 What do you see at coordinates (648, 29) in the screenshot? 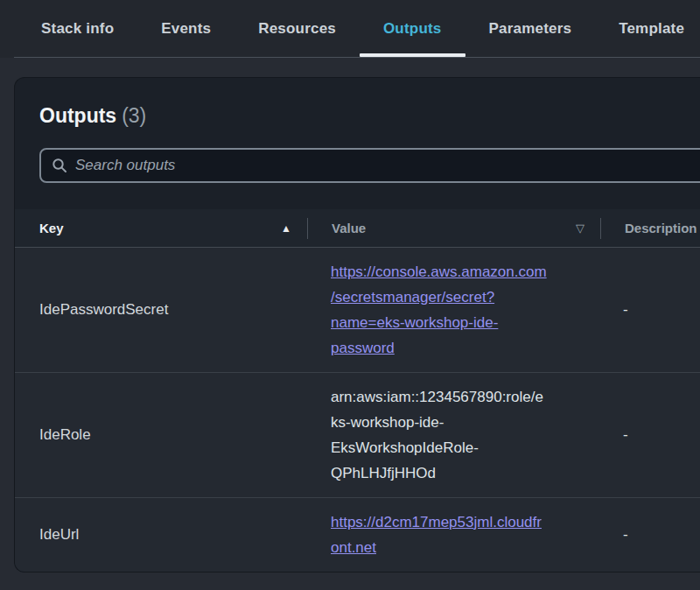
I see `tab-template: Template` at bounding box center [648, 29].